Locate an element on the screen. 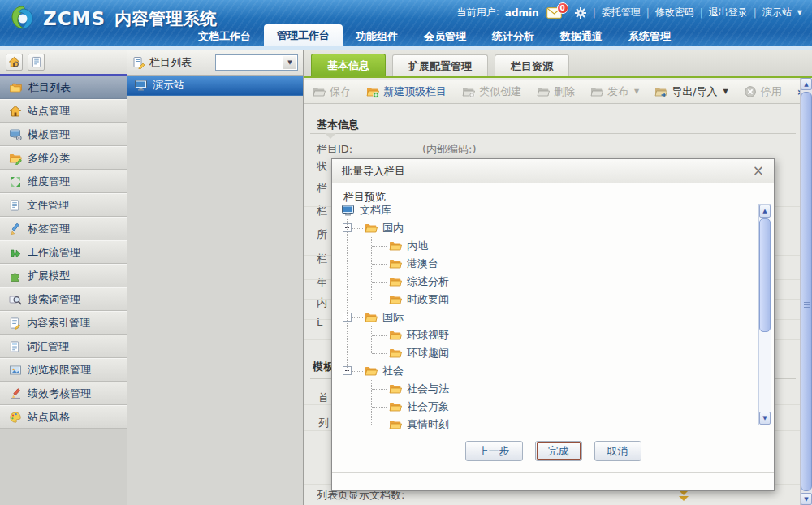  toolbar-button: 类似创建 is located at coordinates (492, 92).